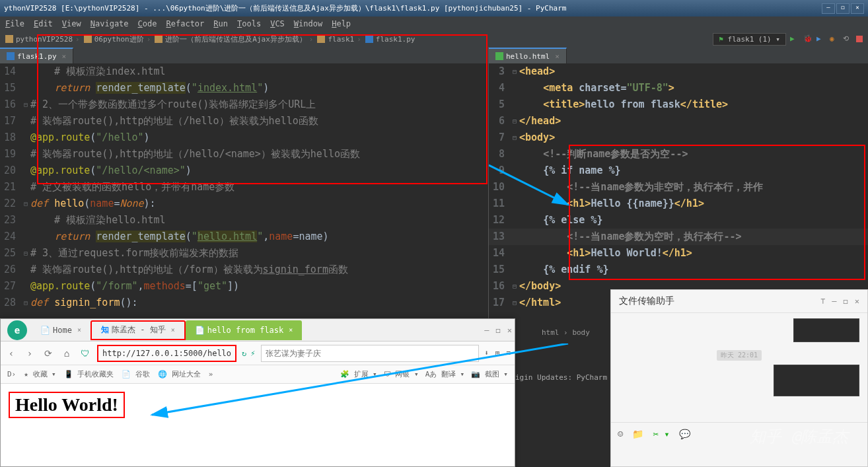  I want to click on tab-flask1-py: flask1.py×, so click(37, 55).